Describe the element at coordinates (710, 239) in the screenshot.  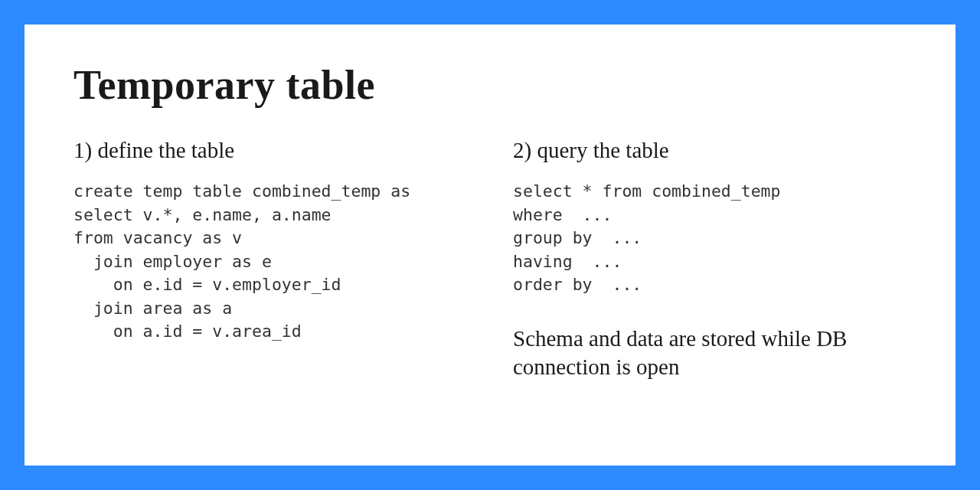
I see `right-code-block: select * from combined_temp where ... gr…` at that location.